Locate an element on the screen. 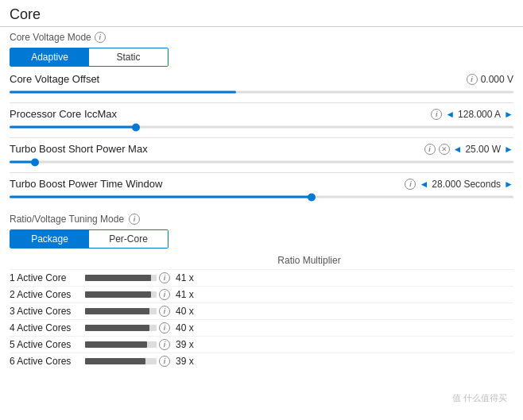 This screenshot has width=523, height=420. iccmax-right-arrow: ► is located at coordinates (509, 114).